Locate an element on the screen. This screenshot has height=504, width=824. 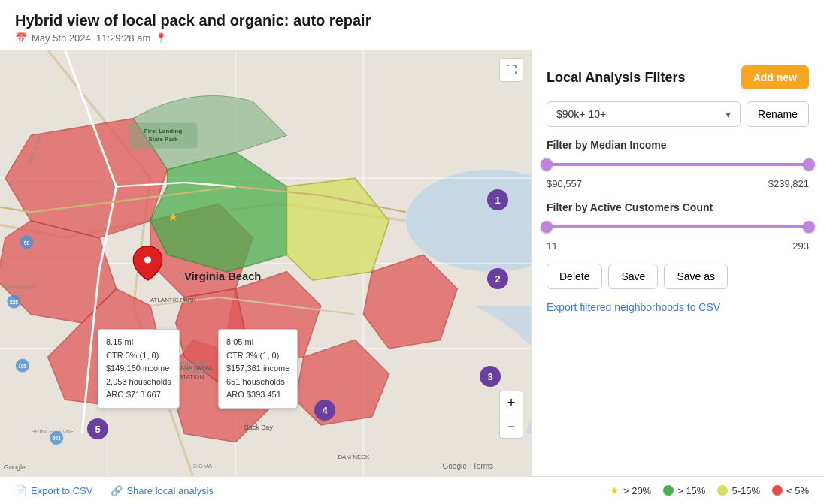
customers-slider-values: 11 293 is located at coordinates (678, 246).